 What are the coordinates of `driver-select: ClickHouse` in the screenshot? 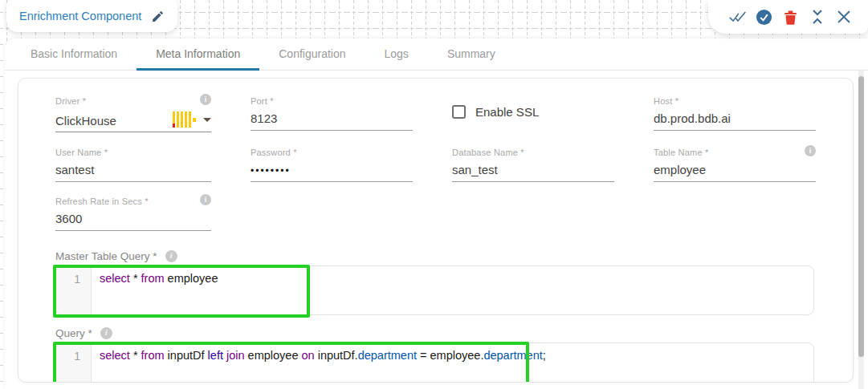 It's located at (133, 122).